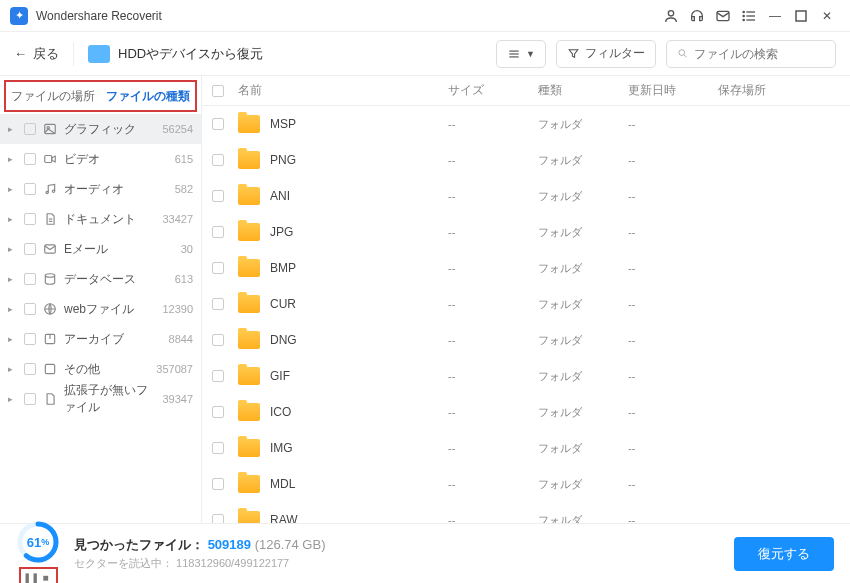  What do you see at coordinates (723, 16) in the screenshot?
I see `mail-icon` at bounding box center [723, 16].